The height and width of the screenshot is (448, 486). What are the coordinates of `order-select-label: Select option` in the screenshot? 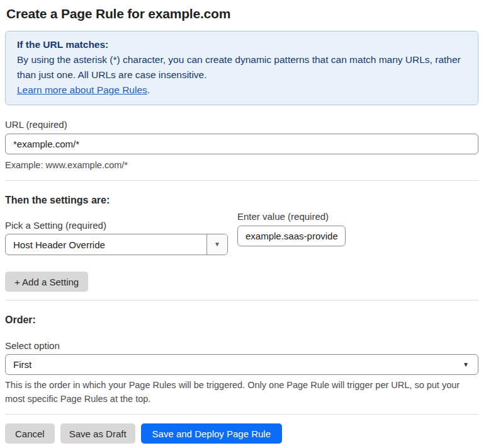 It's located at (242, 345).